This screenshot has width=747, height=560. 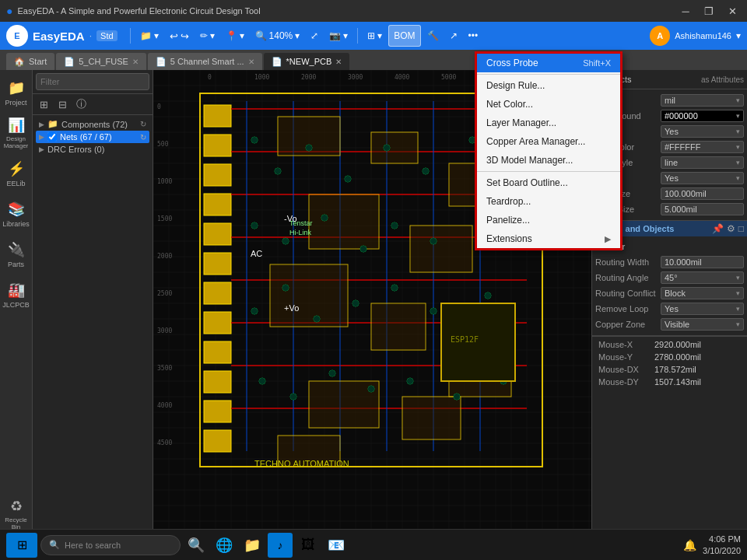 I want to click on components-refresh: ↻, so click(x=143, y=124).